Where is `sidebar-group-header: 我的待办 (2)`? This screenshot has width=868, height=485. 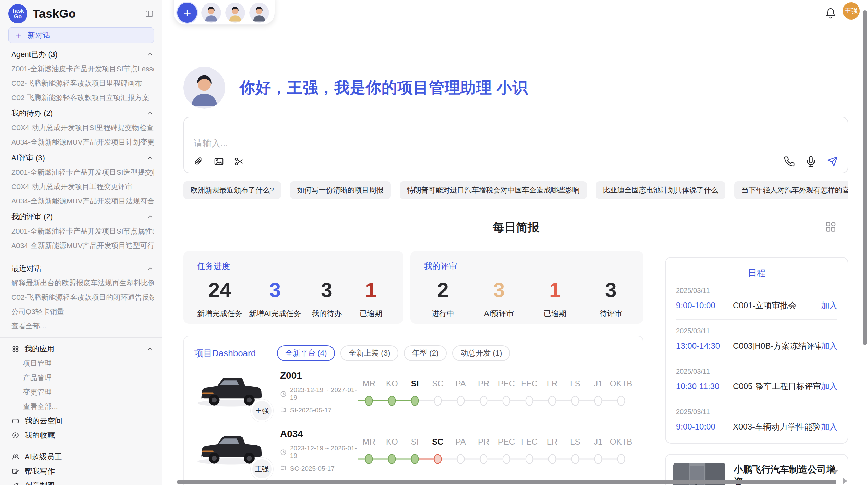
sidebar-group-header: 我的待办 (2) is located at coordinates (81, 113).